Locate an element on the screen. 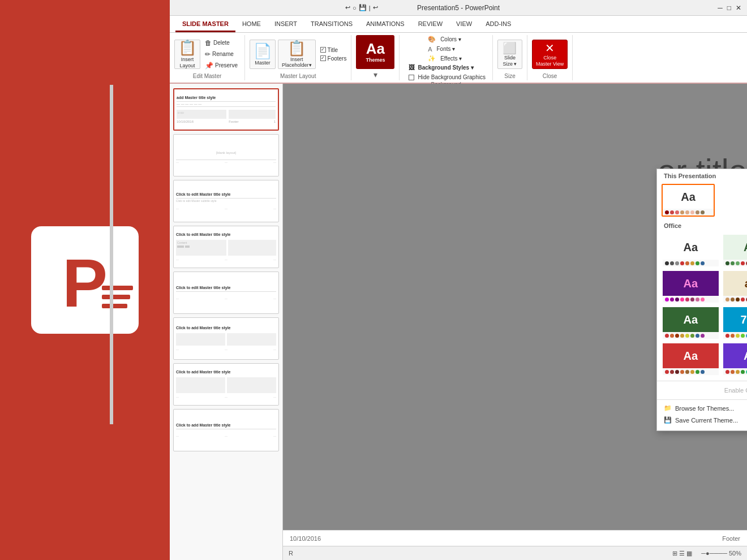 The image size is (747, 560). browse-themes-link: 📁 Browse for Themes... is located at coordinates (702, 408).